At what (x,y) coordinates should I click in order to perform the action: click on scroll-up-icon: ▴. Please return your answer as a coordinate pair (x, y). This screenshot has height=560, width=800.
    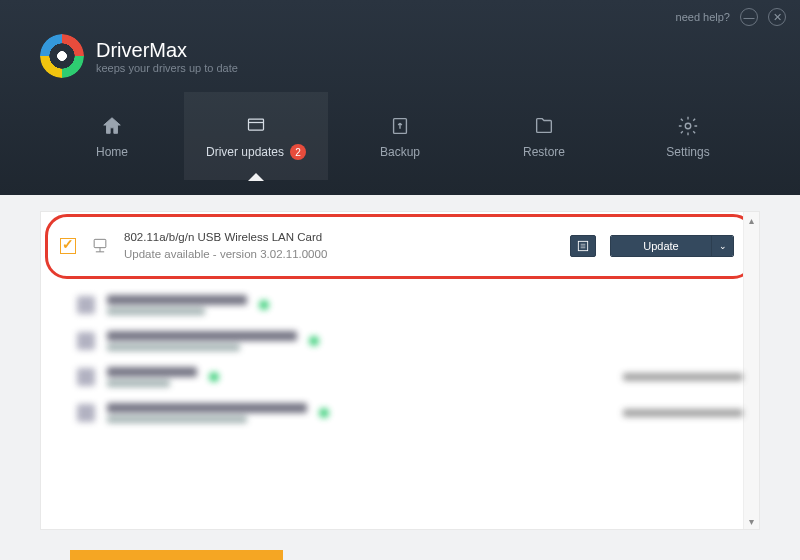
    Looking at the image, I should click on (752, 220).